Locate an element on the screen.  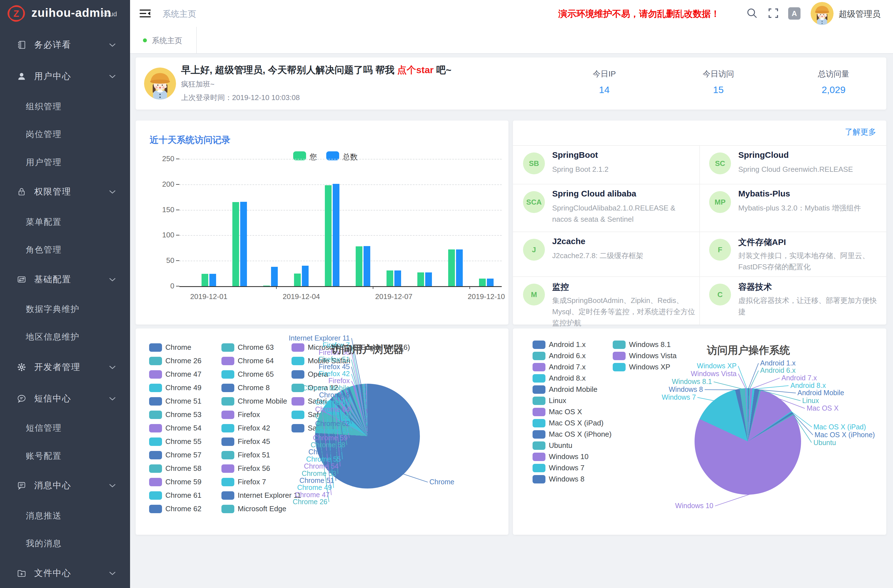
sidebar-item-3: 岗位管理 is located at coordinates (65, 134).